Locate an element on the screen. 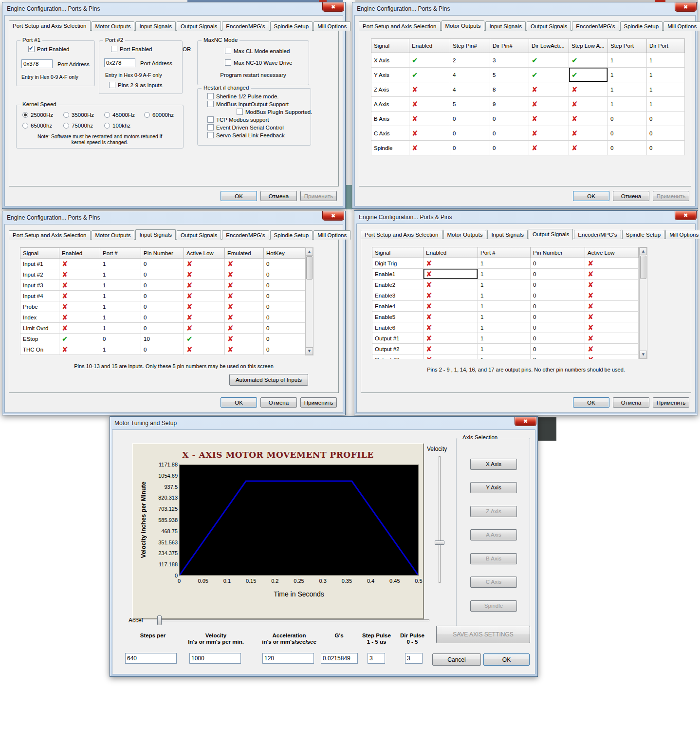 The width and height of the screenshot is (700, 745). tab-spindle-setup: Spindle Setup is located at coordinates (644, 235).